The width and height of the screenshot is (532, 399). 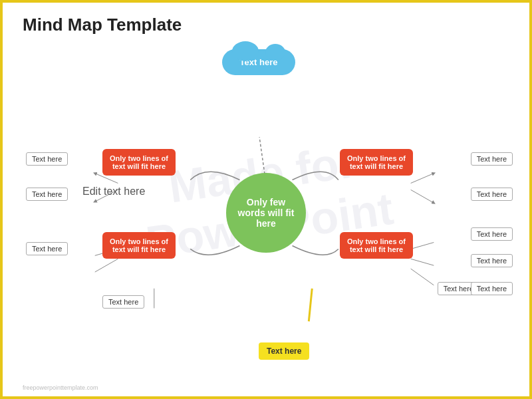 I want to click on red-box-bottom-right: Only two lines of text will fit here, so click(x=376, y=245).